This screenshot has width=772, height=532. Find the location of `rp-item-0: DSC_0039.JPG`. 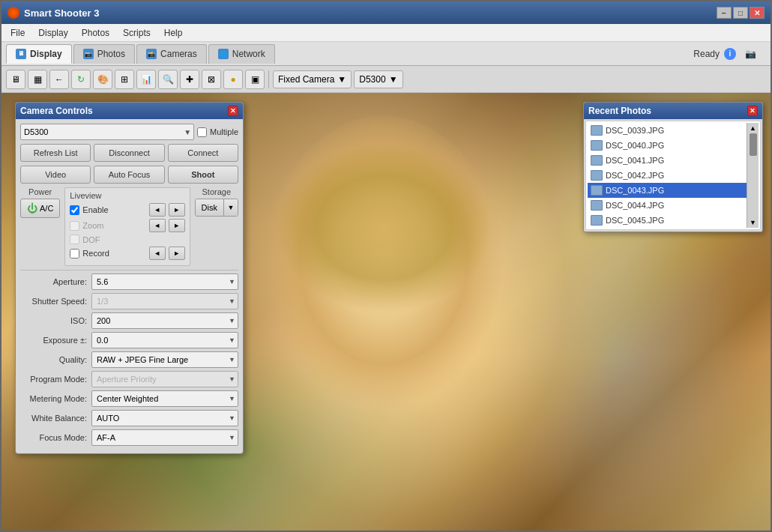

rp-item-0: DSC_0039.JPG is located at coordinates (667, 130).